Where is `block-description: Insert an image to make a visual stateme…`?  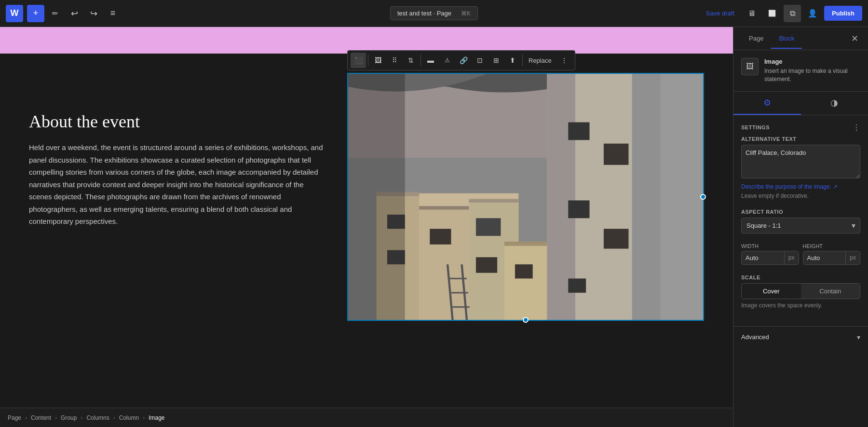
block-description: Insert an image to make a visual stateme… is located at coordinates (812, 75).